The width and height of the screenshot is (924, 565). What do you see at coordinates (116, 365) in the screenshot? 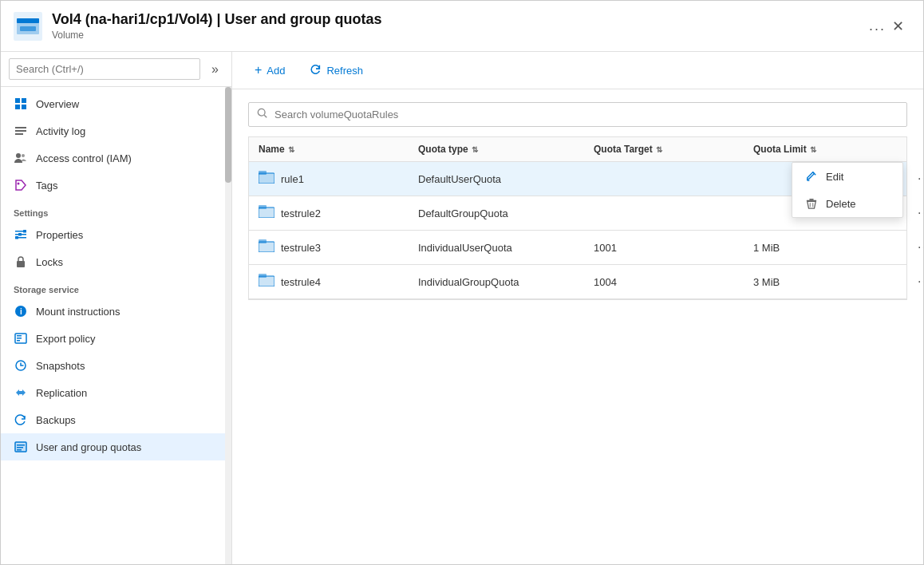
I see `sidebar-item-snapshots: Snapshots` at bounding box center [116, 365].